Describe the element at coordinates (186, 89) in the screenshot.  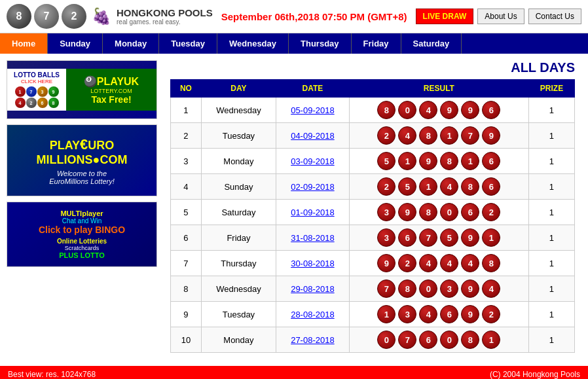
I see `col-header-no: NO` at that location.